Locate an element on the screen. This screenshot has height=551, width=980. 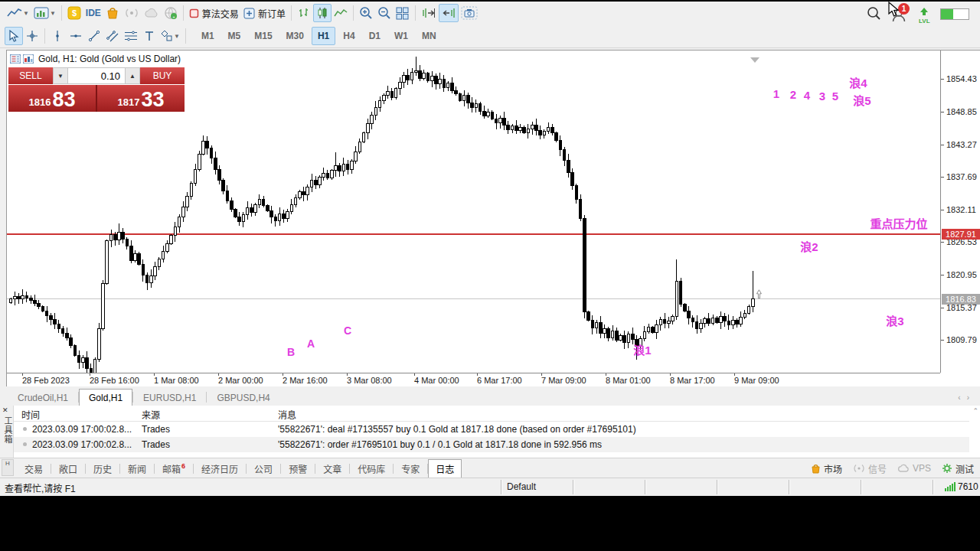
level-label: LVL is located at coordinates (925, 21).